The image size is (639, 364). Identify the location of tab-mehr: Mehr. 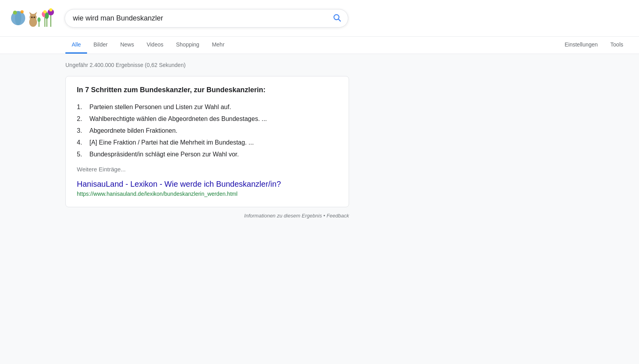
(218, 45).